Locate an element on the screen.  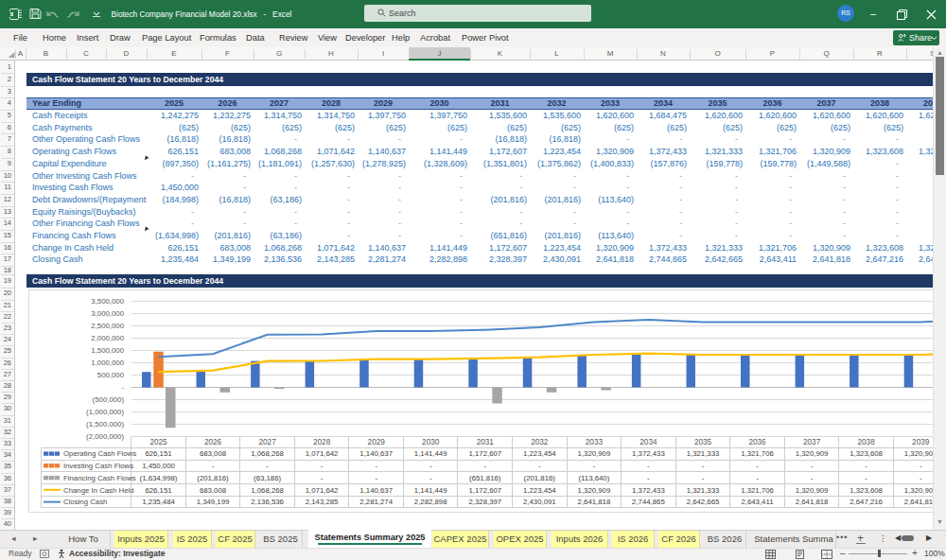
svg-text: 3,500,000 is located at coordinates (108, 301).